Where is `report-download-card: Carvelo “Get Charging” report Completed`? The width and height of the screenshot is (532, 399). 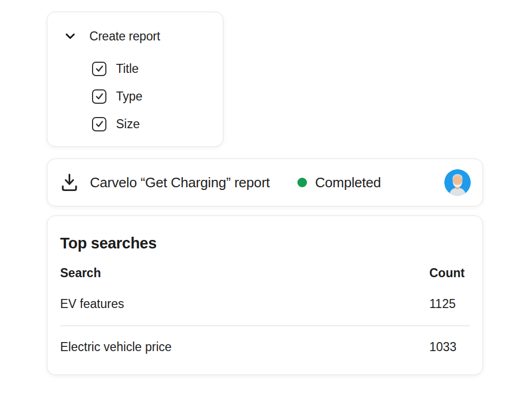
report-download-card: Carvelo “Get Charging” report Completed is located at coordinates (265, 182).